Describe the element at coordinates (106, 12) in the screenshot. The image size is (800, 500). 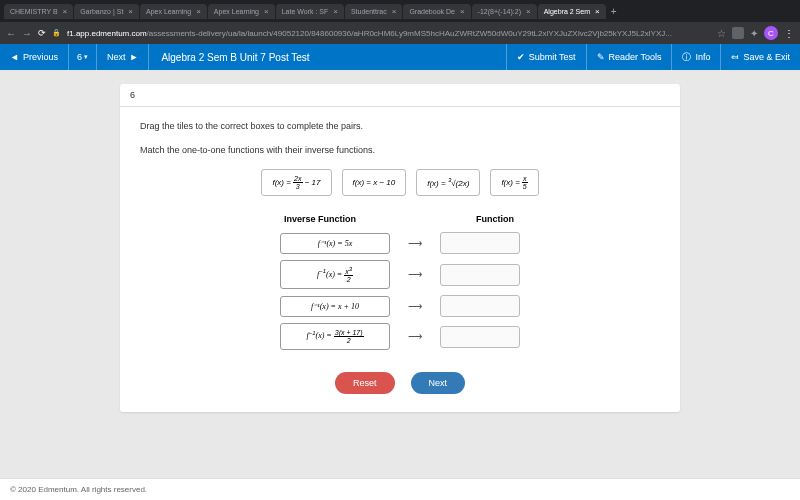
I see `tab-garbanzo: Garbanzo | St×` at that location.